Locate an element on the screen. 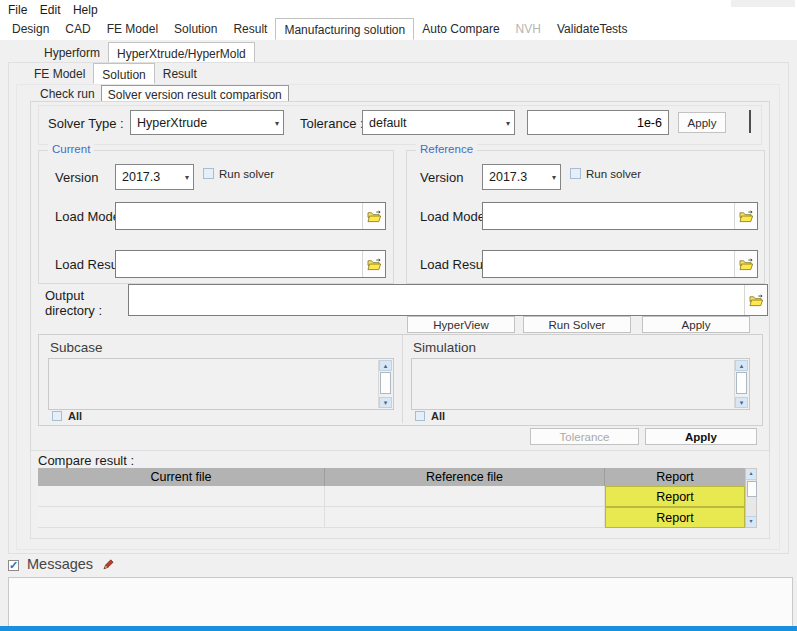 The image size is (797, 631). tab-validatetests: ValidateTests is located at coordinates (592, 29).